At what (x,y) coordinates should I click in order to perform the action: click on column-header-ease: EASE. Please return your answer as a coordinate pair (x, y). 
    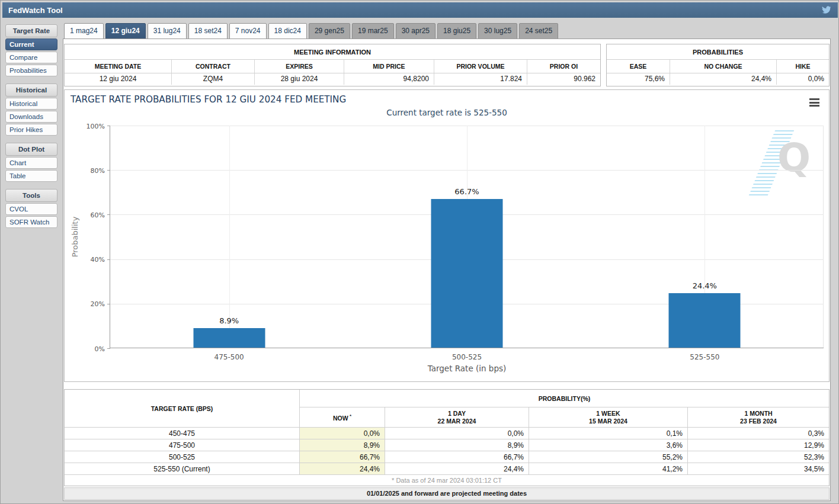
    Looking at the image, I should click on (638, 66).